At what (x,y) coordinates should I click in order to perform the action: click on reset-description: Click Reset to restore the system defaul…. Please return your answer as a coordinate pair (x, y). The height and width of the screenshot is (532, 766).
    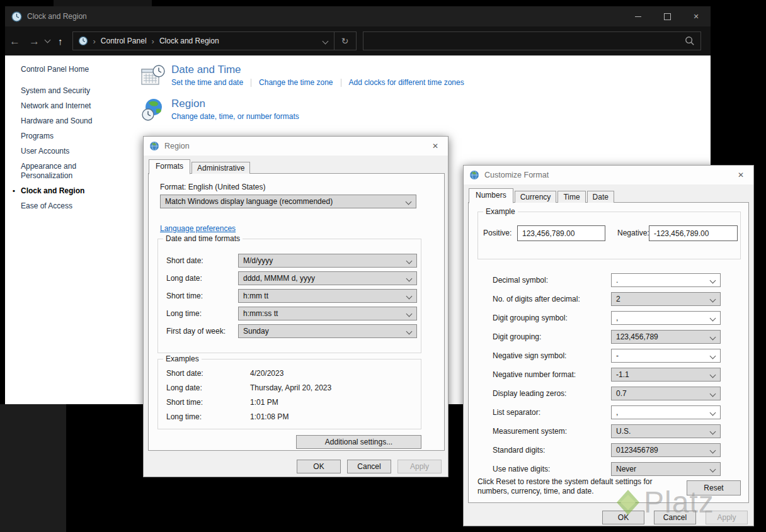
    Looking at the image, I should click on (574, 487).